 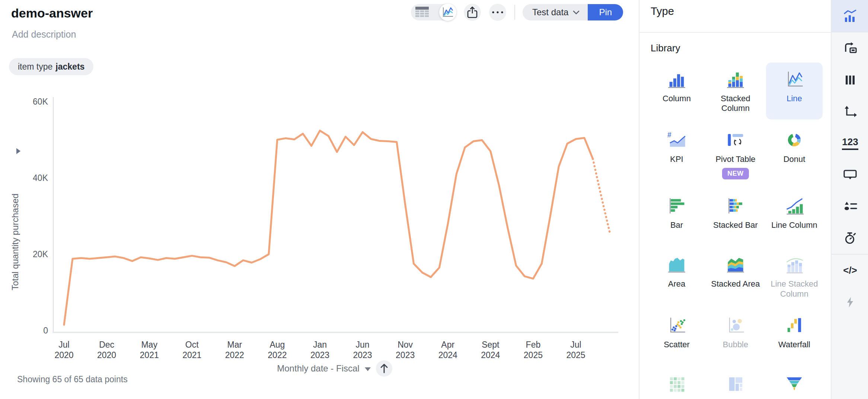 What do you see at coordinates (794, 383) in the screenshot?
I see `library-tile-funnel: Funnel` at bounding box center [794, 383].